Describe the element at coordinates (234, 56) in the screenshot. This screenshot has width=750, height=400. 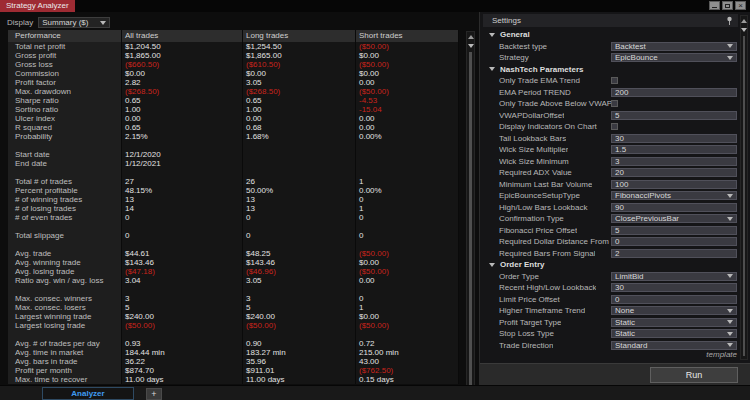
I see `table-row: Gross profit$1,865.00$1,865.00$0.00` at that location.